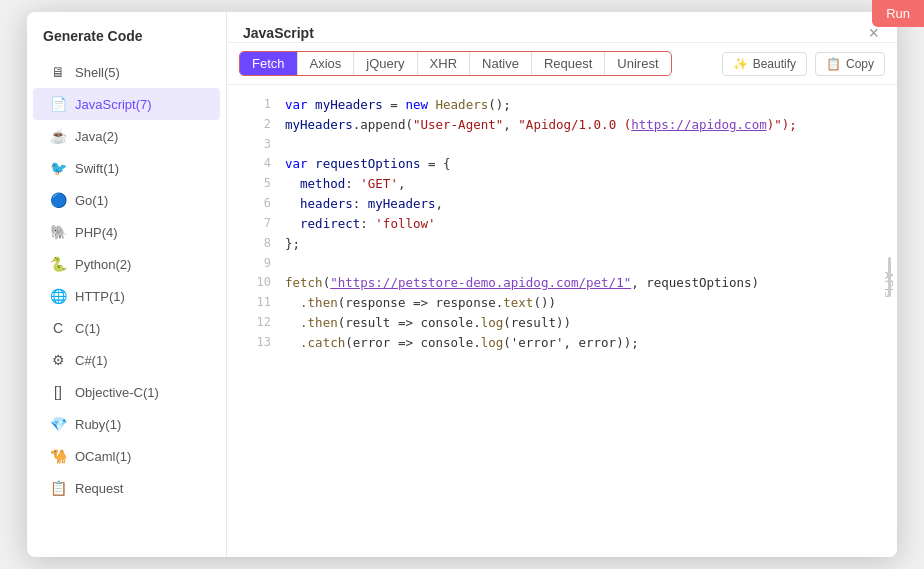 The image size is (924, 569). I want to click on line-number: 2, so click(257, 125).